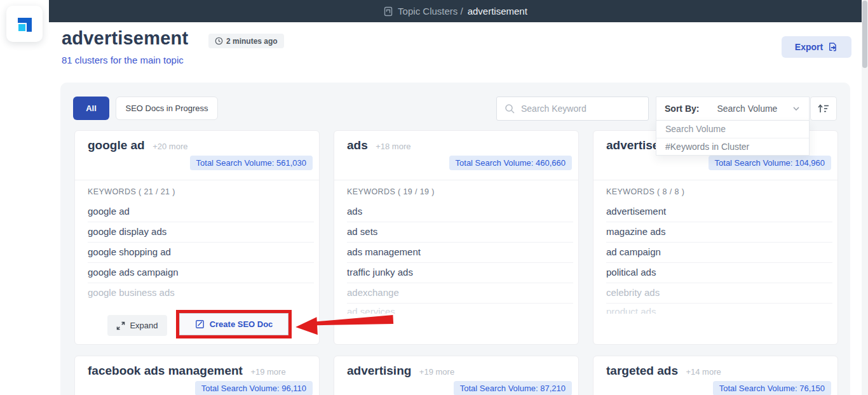 This screenshot has width=868, height=395. I want to click on keyword-list: ads ad sets ads management traffic junky…, so click(456, 258).